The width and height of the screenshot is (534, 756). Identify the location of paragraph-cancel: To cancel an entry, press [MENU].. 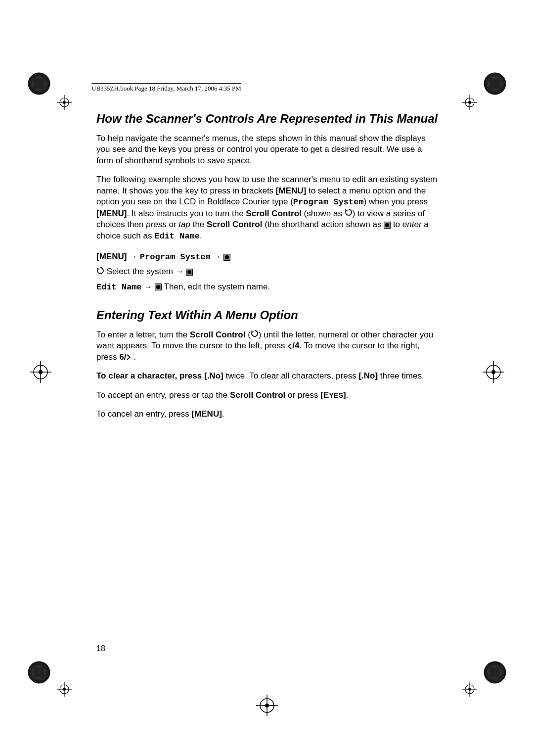
(268, 414).